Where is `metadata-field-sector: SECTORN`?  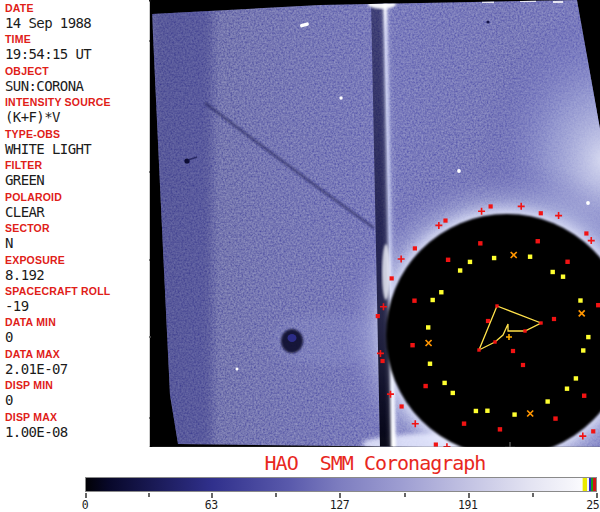 metadata-field-sector: SECTORN is located at coordinates (74, 236).